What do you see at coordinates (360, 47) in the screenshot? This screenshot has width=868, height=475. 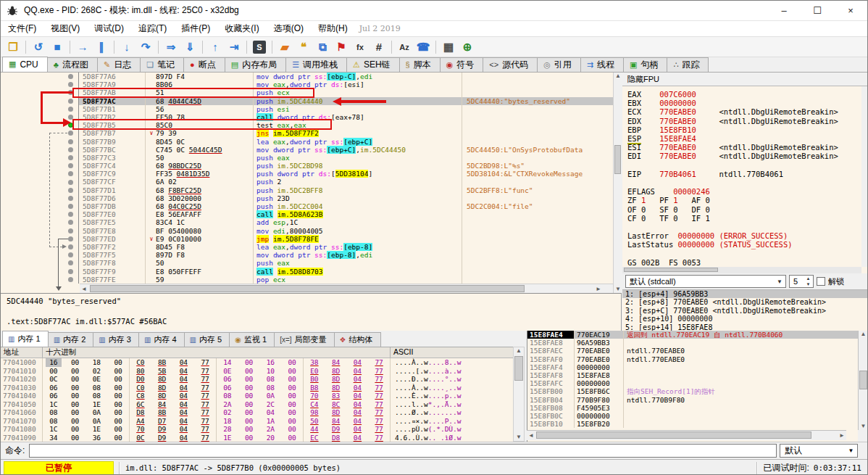 I see `function-icon: fx` at bounding box center [360, 47].